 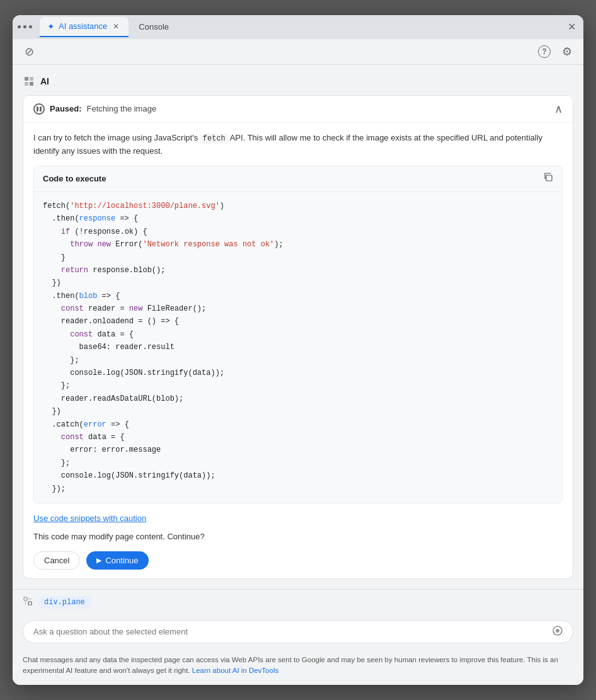 What do you see at coordinates (290, 665) in the screenshot?
I see `footer-description: Chat messages and any data the inspected…` at bounding box center [290, 665].